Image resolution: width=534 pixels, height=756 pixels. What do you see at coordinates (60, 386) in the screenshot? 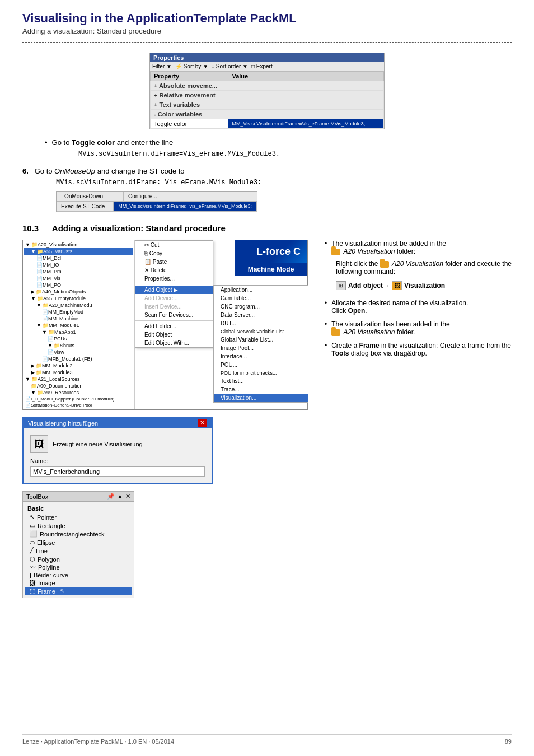
I see `tree-label: A00_Documentation` at bounding box center [60, 386].